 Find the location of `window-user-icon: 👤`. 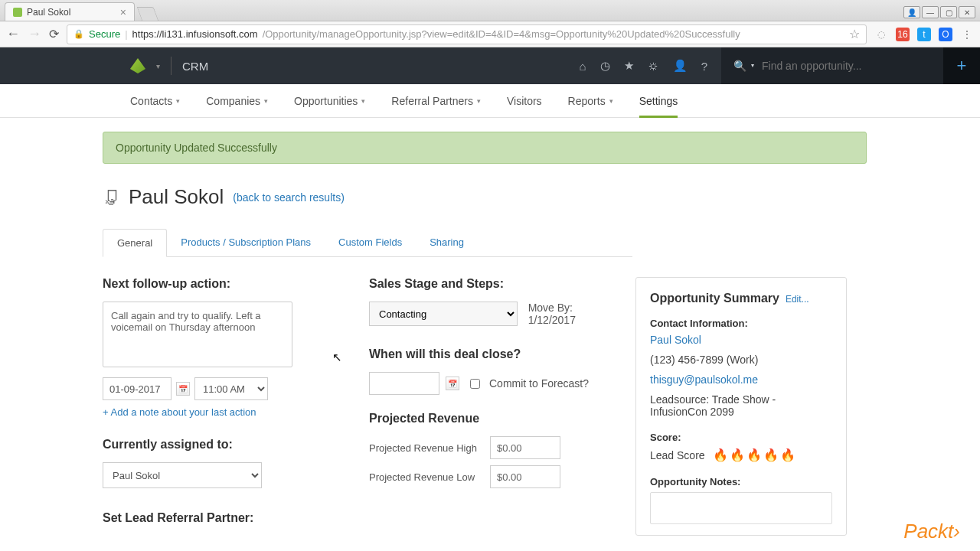

window-user-icon: 👤 is located at coordinates (912, 12).